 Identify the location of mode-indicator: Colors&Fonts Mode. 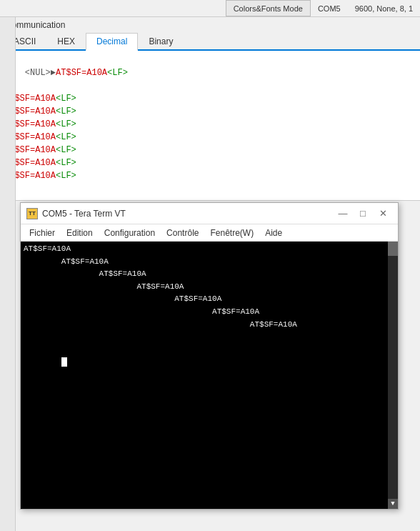
(269, 9).